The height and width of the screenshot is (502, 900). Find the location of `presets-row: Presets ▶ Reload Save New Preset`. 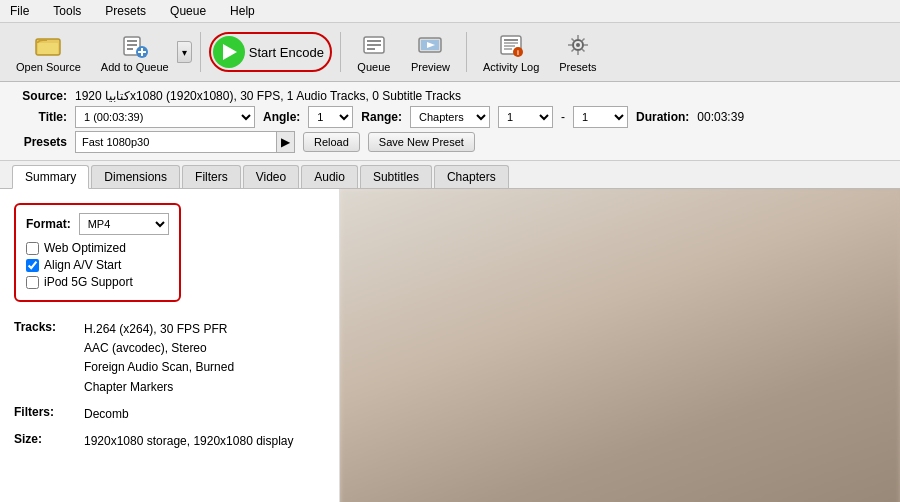

presets-row: Presets ▶ Reload Save New Preset is located at coordinates (450, 142).